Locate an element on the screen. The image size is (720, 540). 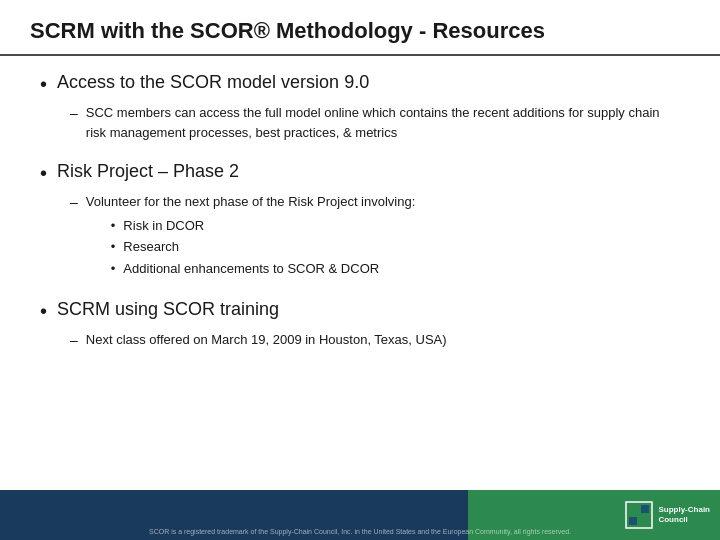
sub-items-1: – SCC members can access the full model … is located at coordinates (375, 122).